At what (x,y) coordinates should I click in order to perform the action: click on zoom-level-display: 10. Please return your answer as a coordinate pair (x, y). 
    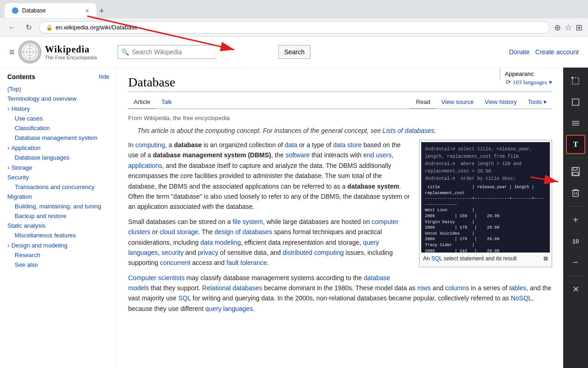
    Looking at the image, I should click on (576, 241).